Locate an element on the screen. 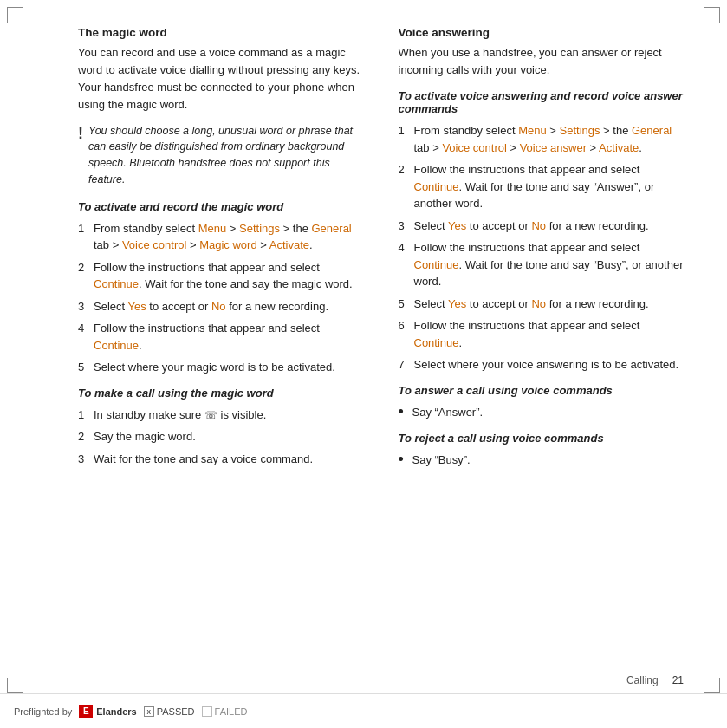 The height and width of the screenshot is (728, 727). activate-magic-word-heading: To activate and record the magic word is located at coordinates (221, 206).